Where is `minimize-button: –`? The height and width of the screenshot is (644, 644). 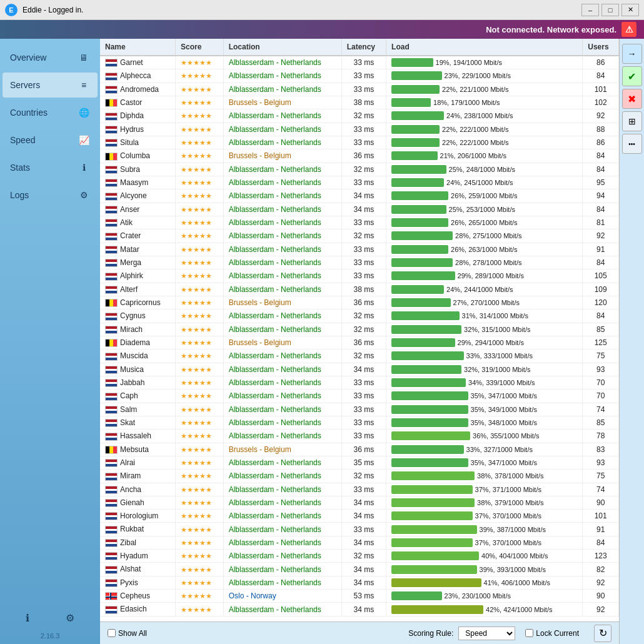
minimize-button: – is located at coordinates (590, 10).